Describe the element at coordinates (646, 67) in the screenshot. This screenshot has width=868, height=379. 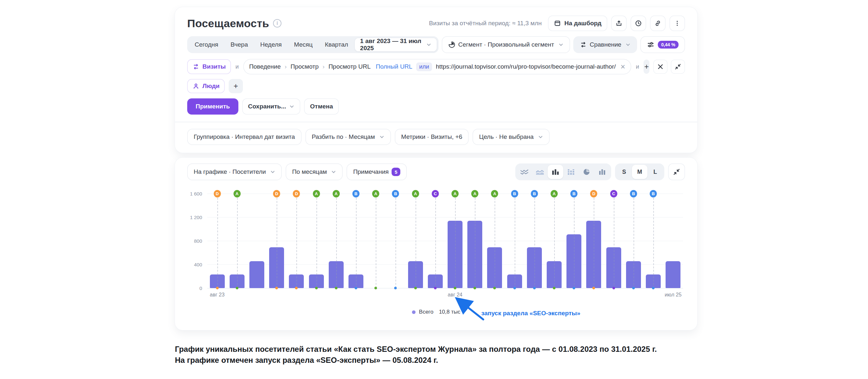
I see `add-condition-button: +` at that location.